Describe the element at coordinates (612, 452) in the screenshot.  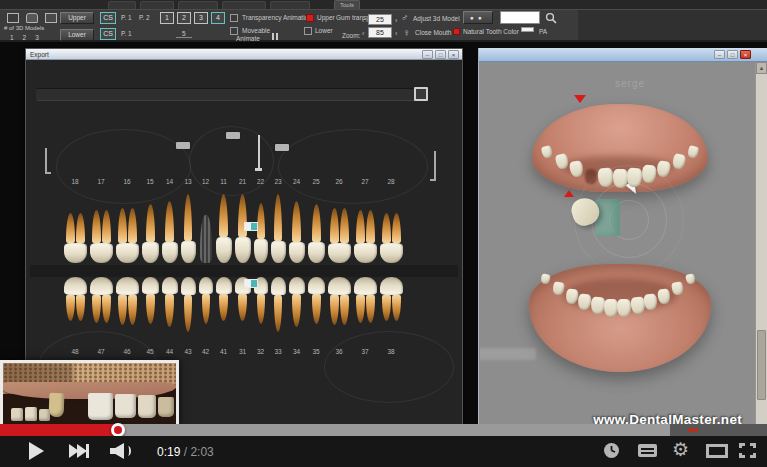
I see `watch-later-icon` at that location.